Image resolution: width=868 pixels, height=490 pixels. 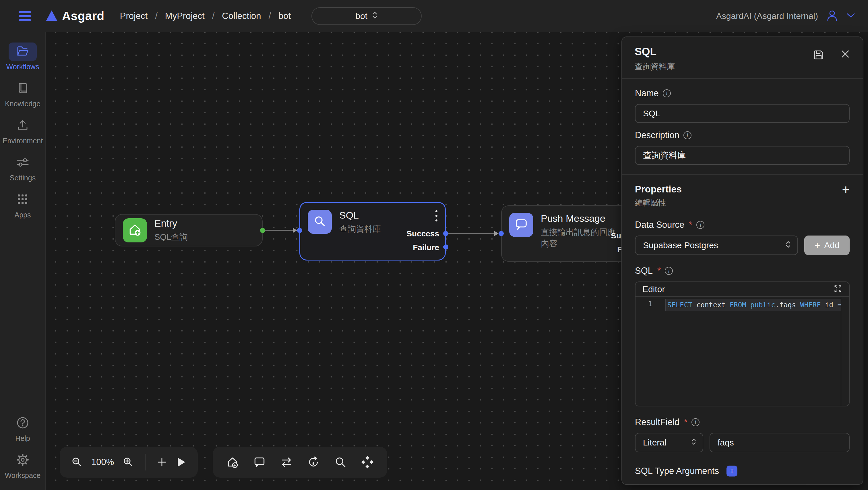 I want to click on close-icon, so click(x=845, y=55).